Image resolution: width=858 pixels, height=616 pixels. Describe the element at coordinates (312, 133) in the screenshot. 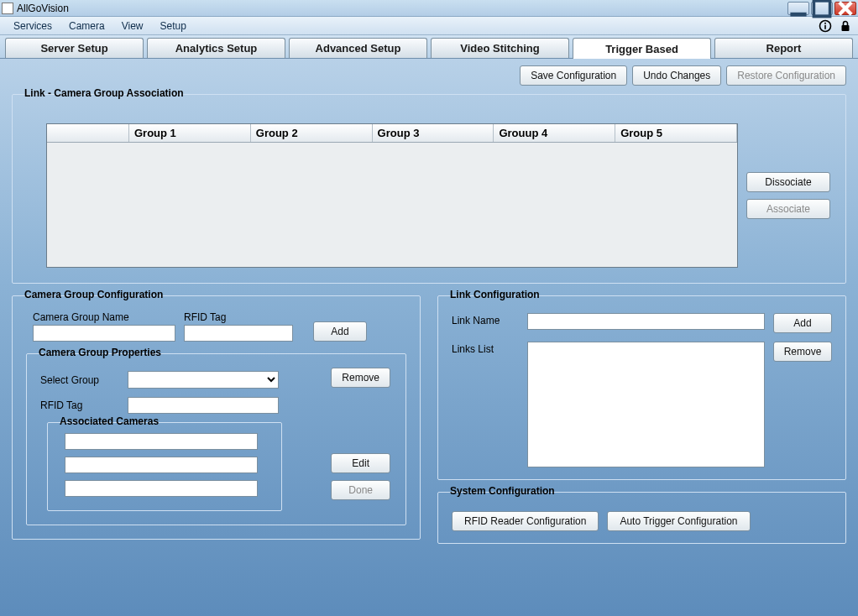

I see `assoc-col-2: Group 2` at that location.